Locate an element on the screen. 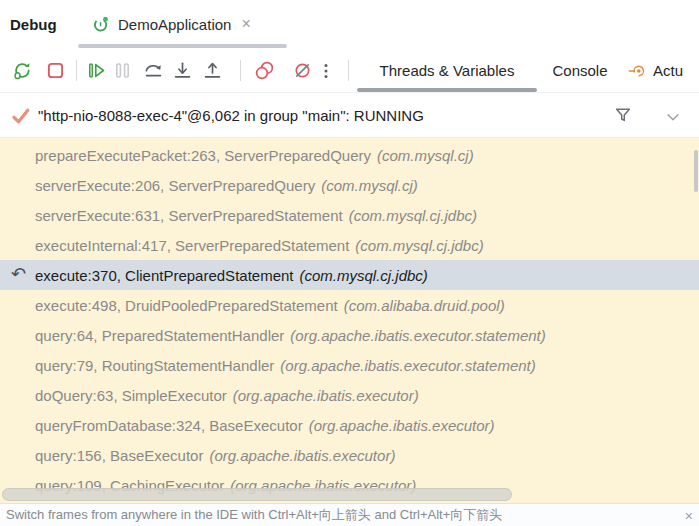  thread-status-bar: "http-nio-8088-exec-4"@6,062 in group "m… is located at coordinates (350, 116).